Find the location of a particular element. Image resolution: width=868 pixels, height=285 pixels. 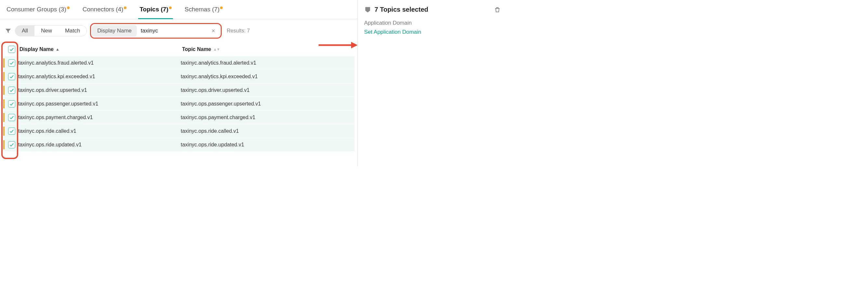

filter-icon is located at coordinates (8, 31).